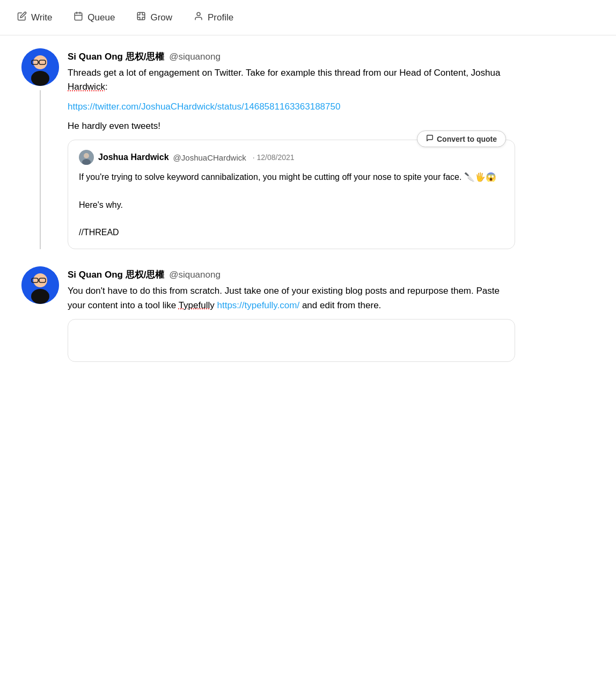 This screenshot has height=682, width=616. What do you see at coordinates (291, 275) in the screenshot?
I see `tweet-2-author: Si Quan Ong 思权/思權 @siquanong` at bounding box center [291, 275].